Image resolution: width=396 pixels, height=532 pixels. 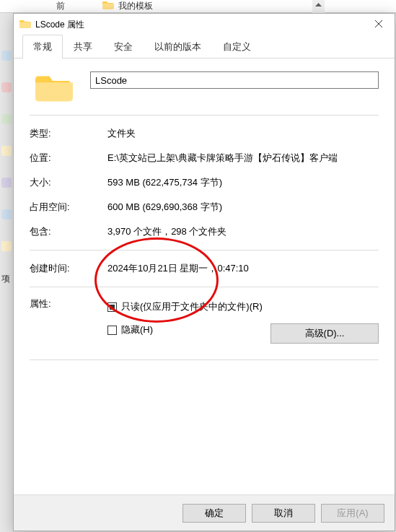 What do you see at coordinates (69, 320) in the screenshot?
I see `attributes-label: 属性:` at bounding box center [69, 320].